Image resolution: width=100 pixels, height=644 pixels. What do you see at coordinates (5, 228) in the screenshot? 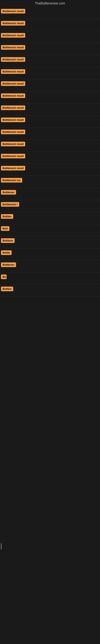
I see `bottleneck-badge: Bott` at bounding box center [5, 228].